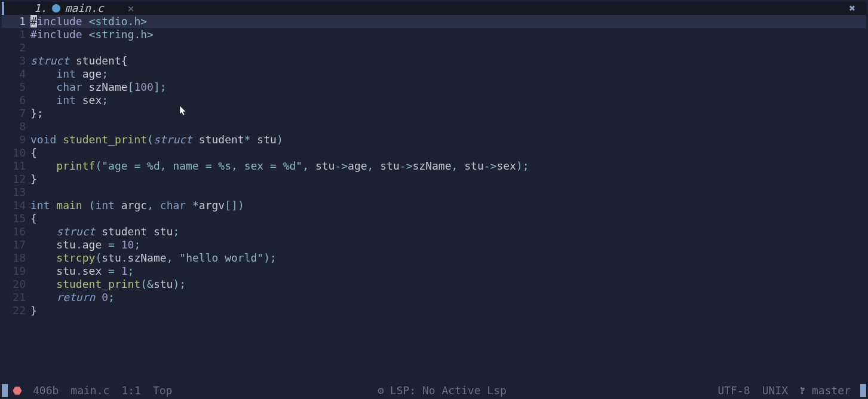  Describe the element at coordinates (434, 127) in the screenshot. I see `code-line: 8` at that location.